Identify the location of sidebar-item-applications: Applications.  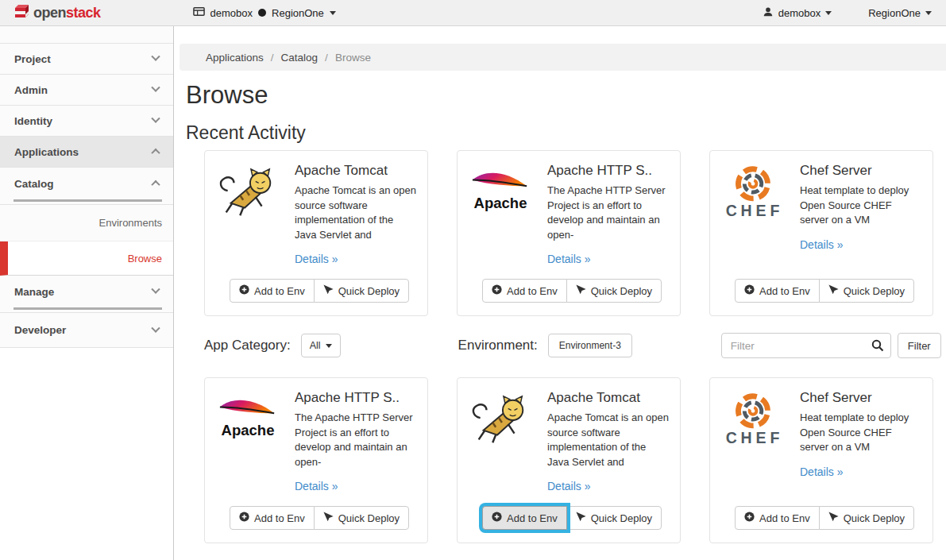
(87, 153).